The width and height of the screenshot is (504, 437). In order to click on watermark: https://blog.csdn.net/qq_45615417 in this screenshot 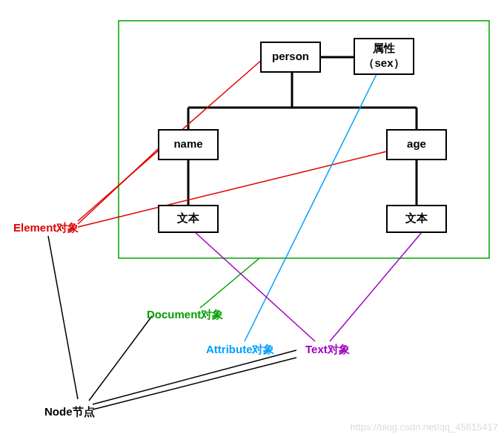, I will do `click(425, 427)`.